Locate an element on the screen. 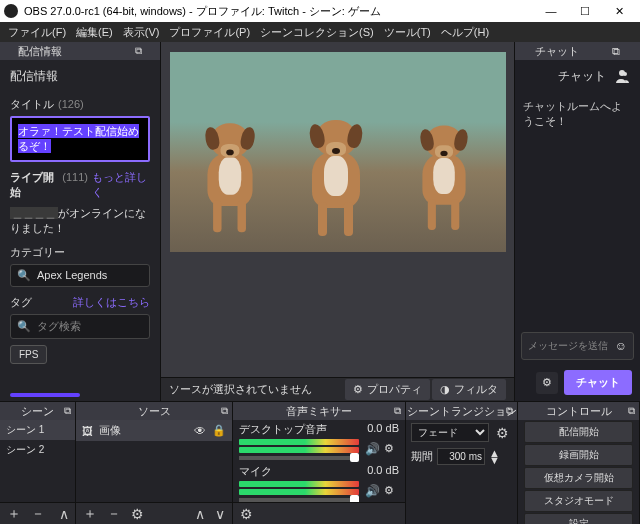 This screenshot has height=524, width=640. visibility-toggle: 👁 is located at coordinates (200, 431).